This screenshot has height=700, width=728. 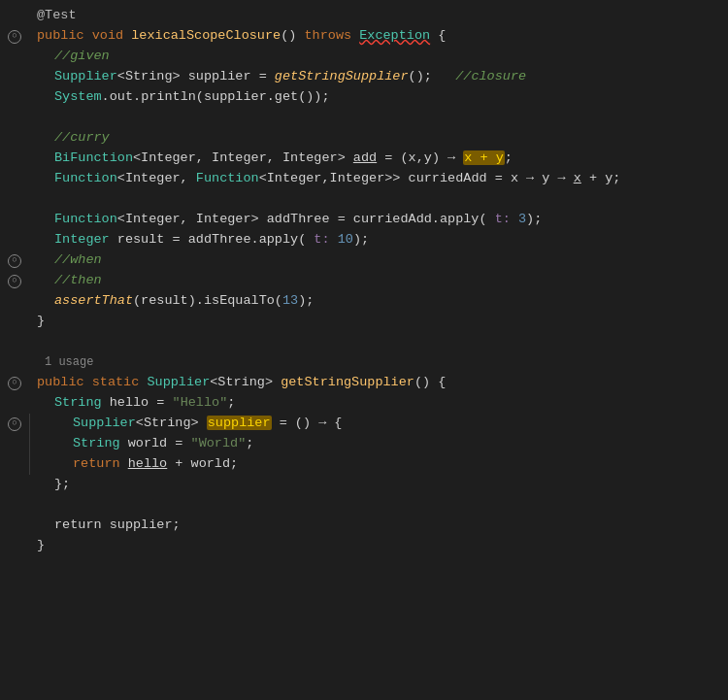 What do you see at coordinates (157, 179) in the screenshot?
I see `token: <Integer,` at bounding box center [157, 179].